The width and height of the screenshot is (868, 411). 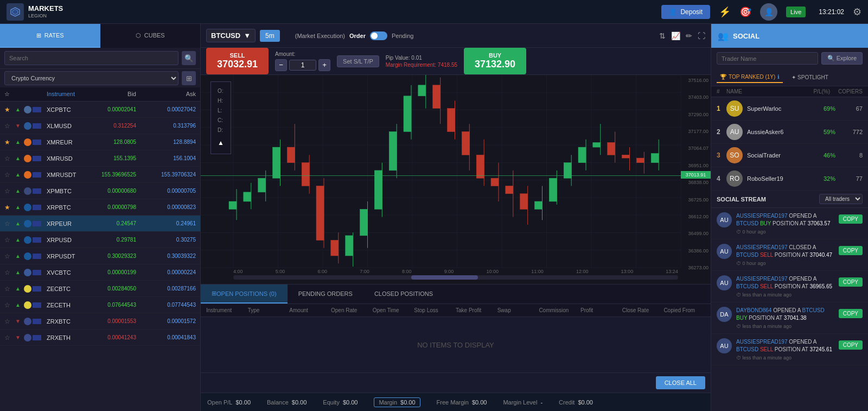 What do you see at coordinates (456, 277) in the screenshot?
I see `chart-scrollbar` at bounding box center [456, 277].